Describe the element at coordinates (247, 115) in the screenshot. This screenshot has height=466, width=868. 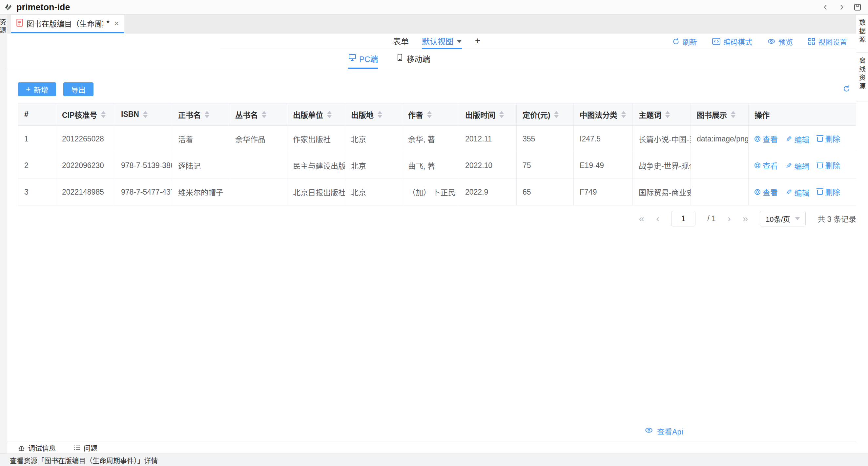
I see `column-label: 丛书名` at that location.